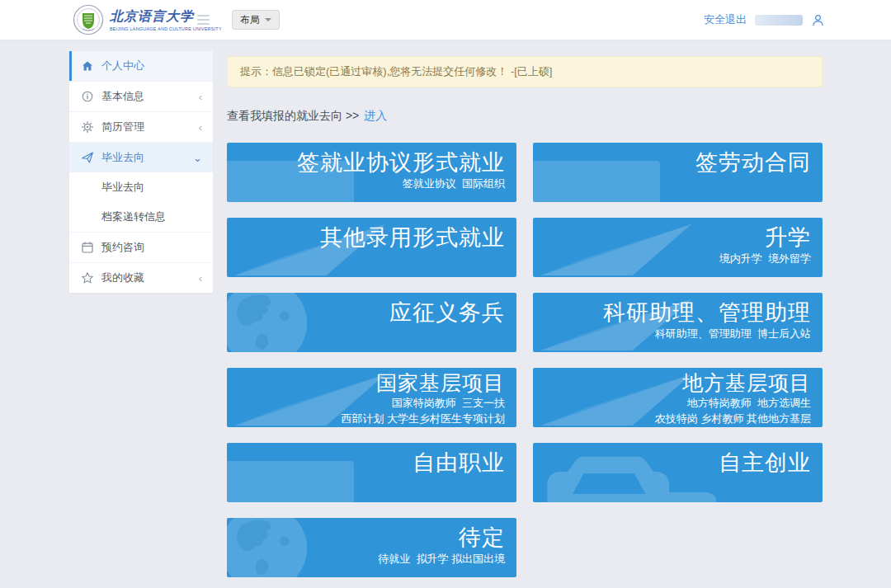 The height and width of the screenshot is (588, 891). I want to click on chevron-down-icon, so click(268, 21).